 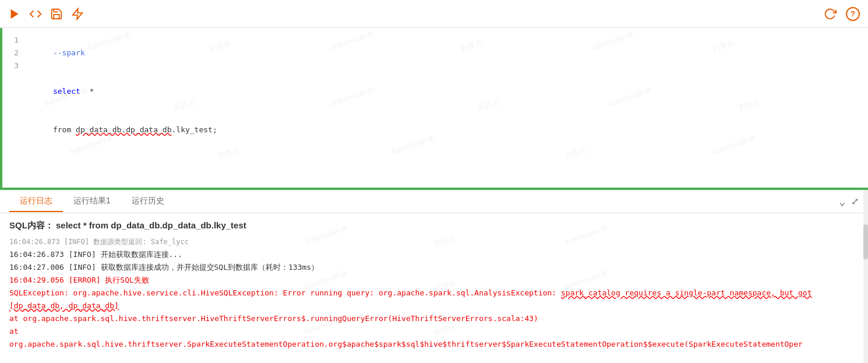 What do you see at coordinates (830, 14) in the screenshot?
I see `sync-icon` at bounding box center [830, 14].